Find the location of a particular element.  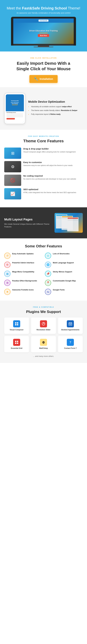

drag-drop-icon: ⊞ is located at coordinates (13, 153).